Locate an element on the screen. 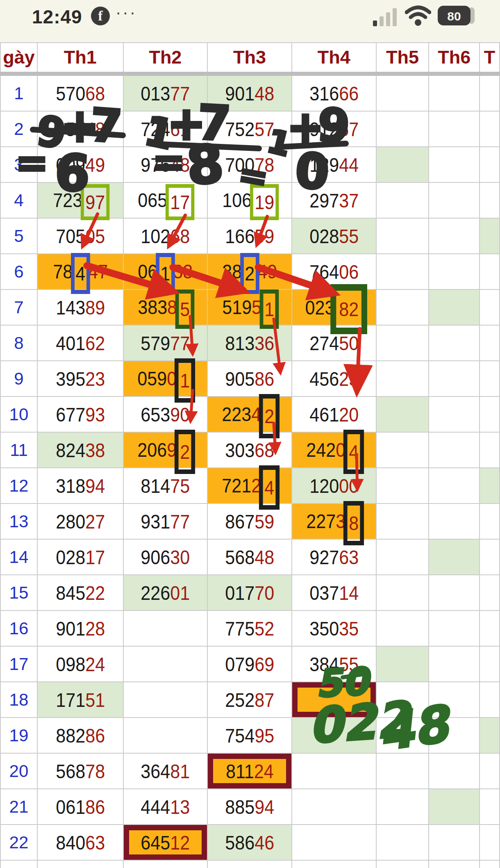 The image size is (500, 868). draw-number: 57977 is located at coordinates (165, 343).